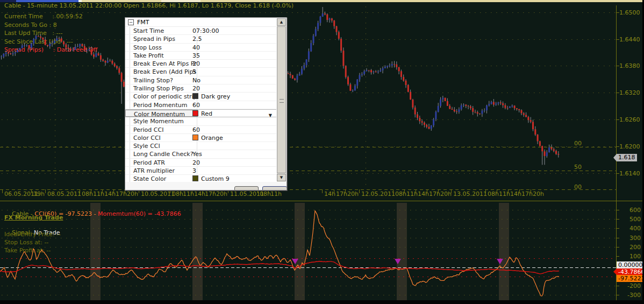  What do you see at coordinates (274, 188) in the screenshot?
I see `dialog-bottom-button-right` at bounding box center [274, 188].